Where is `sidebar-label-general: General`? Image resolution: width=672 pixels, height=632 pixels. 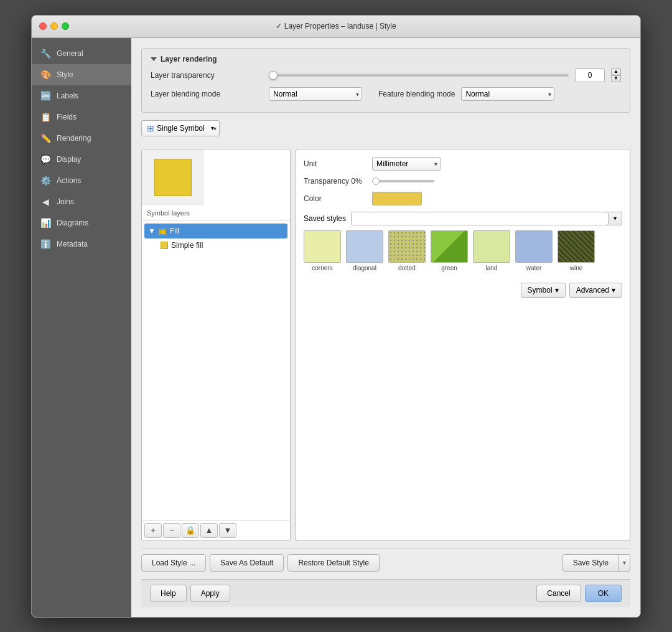
sidebar-label-general: General is located at coordinates (70, 54).